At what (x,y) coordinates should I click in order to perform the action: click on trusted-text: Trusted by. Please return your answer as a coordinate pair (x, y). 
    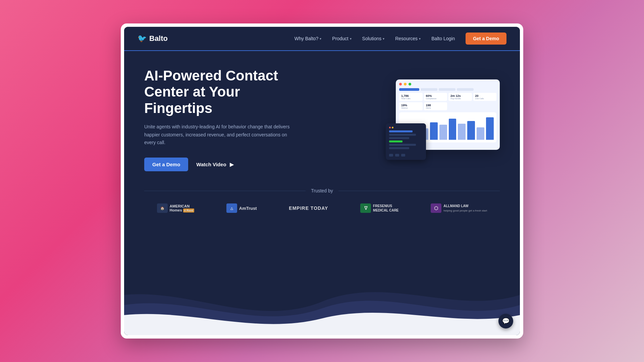
    Looking at the image, I should click on (322, 191).